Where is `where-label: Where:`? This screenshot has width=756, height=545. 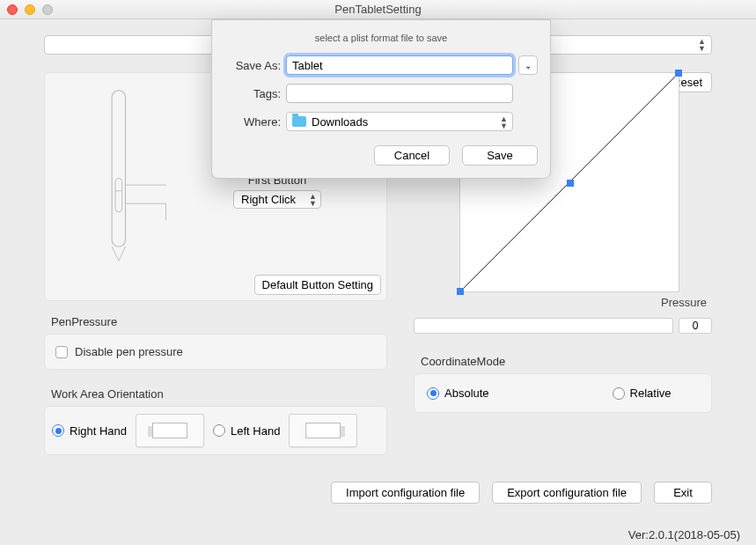
where-label: Where: is located at coordinates (253, 122).